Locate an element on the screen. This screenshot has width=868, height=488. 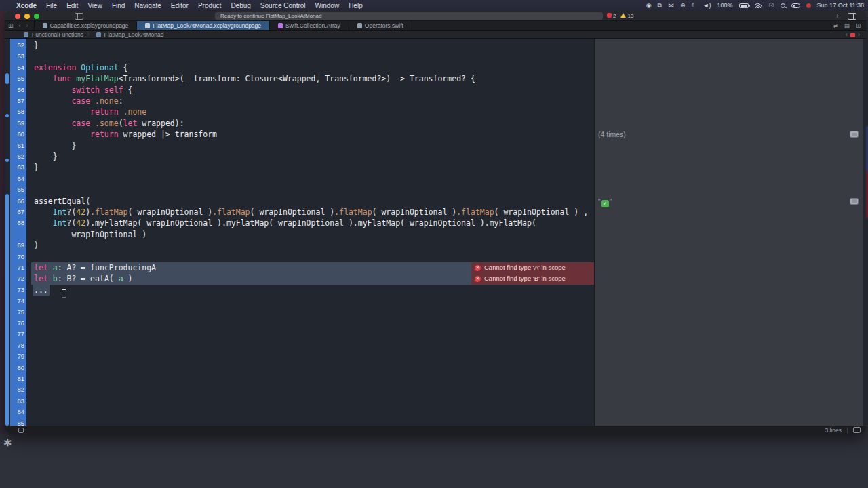
tab-swift-collection-array: Swift.Collection.Array is located at coordinates (309, 26).